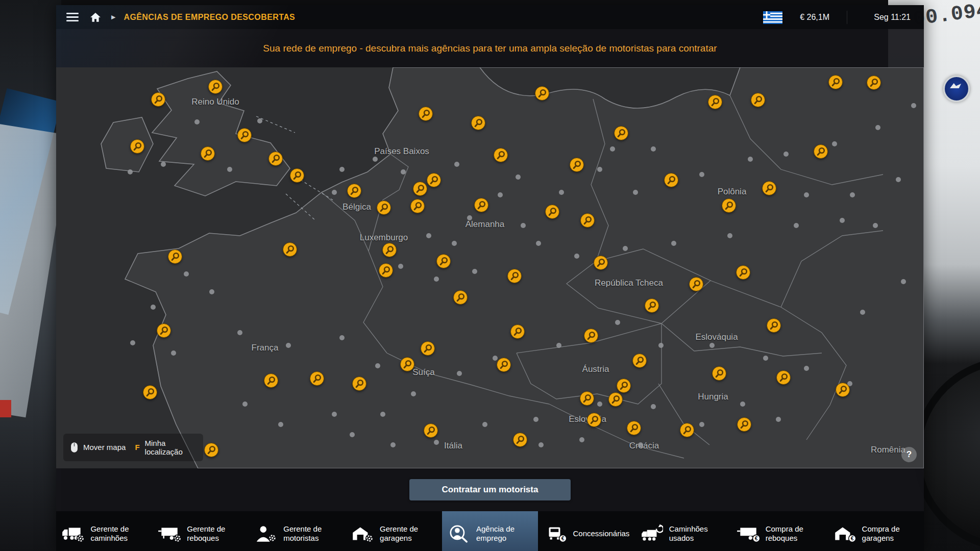  Describe the element at coordinates (95, 17) in the screenshot. I see `home-icon` at that location.